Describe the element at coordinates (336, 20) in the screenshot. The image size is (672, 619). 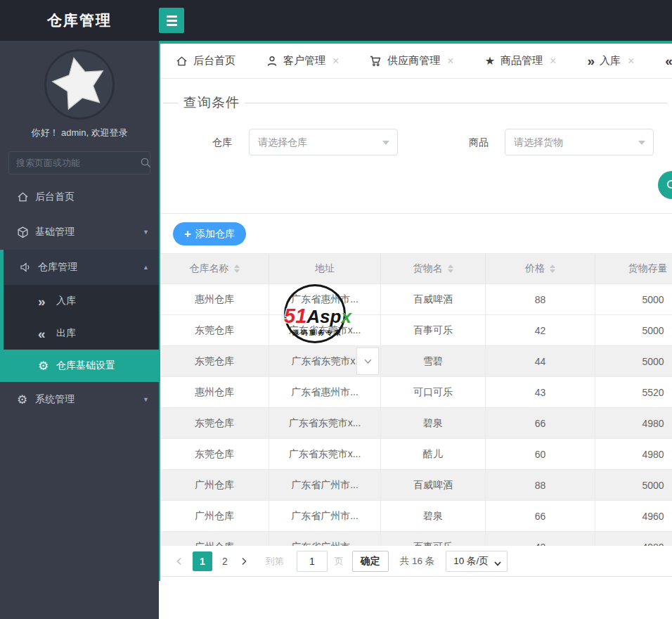
I see `top-header-bar: 仓库管理` at that location.